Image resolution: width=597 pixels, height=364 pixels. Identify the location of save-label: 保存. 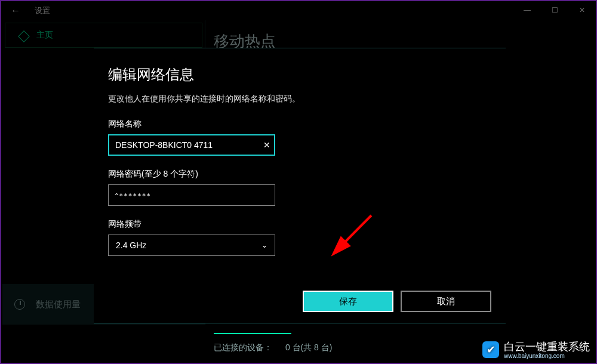
(348, 302).